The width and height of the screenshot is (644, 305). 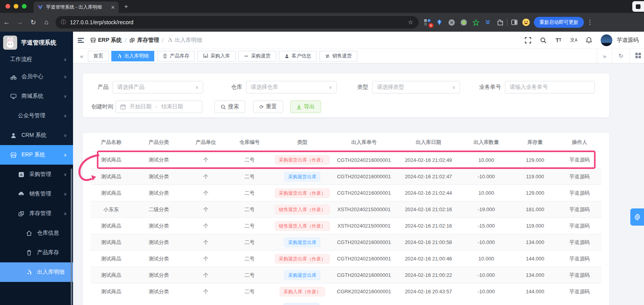 What do you see at coordinates (237, 22) in the screenshot?
I see `address-bar: ⓘ 127.0.0.1/erp/stock/record ☆` at bounding box center [237, 22].